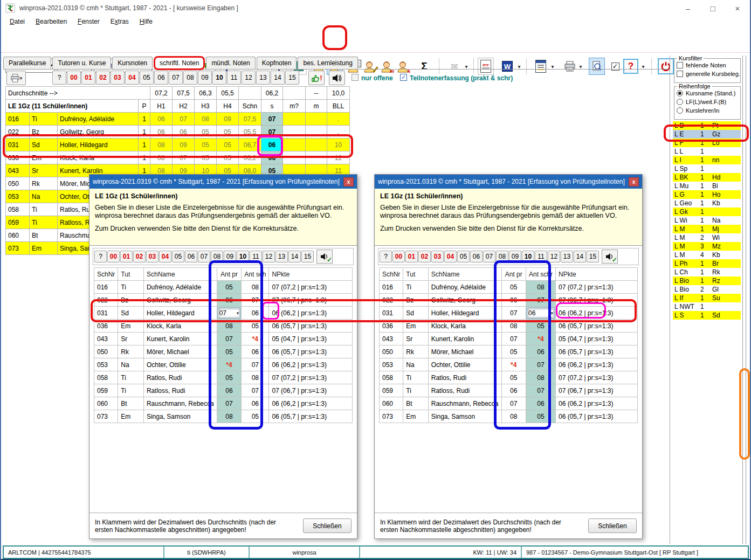 Image resolution: width=751 pixels, height=560 pixels. I want to click on grade-cell-h4: 05, so click(228, 132).